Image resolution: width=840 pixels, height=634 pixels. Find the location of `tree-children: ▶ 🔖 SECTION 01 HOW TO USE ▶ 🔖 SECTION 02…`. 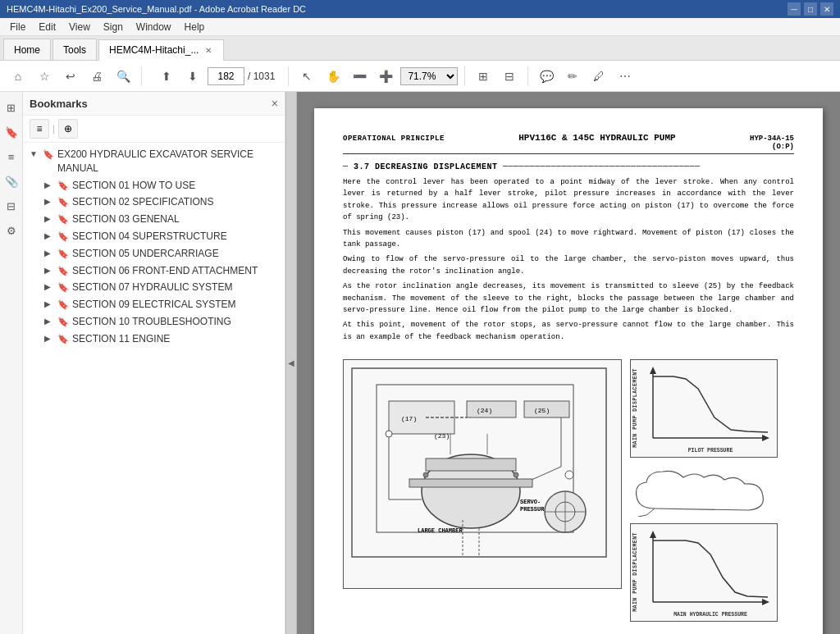

tree-children: ▶ 🔖 SECTION 01 HOW TO USE ▶ 🔖 SECTION 02… is located at coordinates (154, 262).